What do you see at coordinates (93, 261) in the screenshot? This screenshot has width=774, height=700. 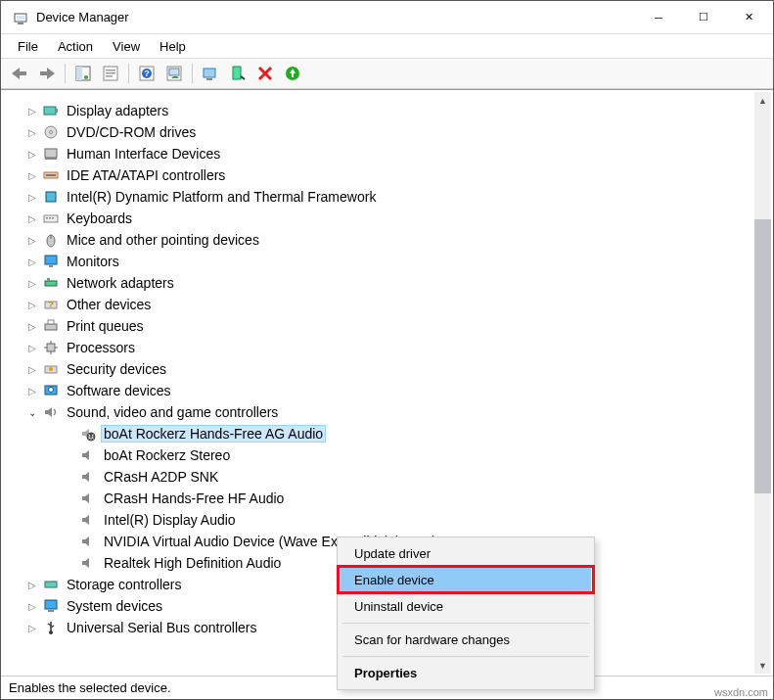 I see `tree-label: Monitors` at bounding box center [93, 261].